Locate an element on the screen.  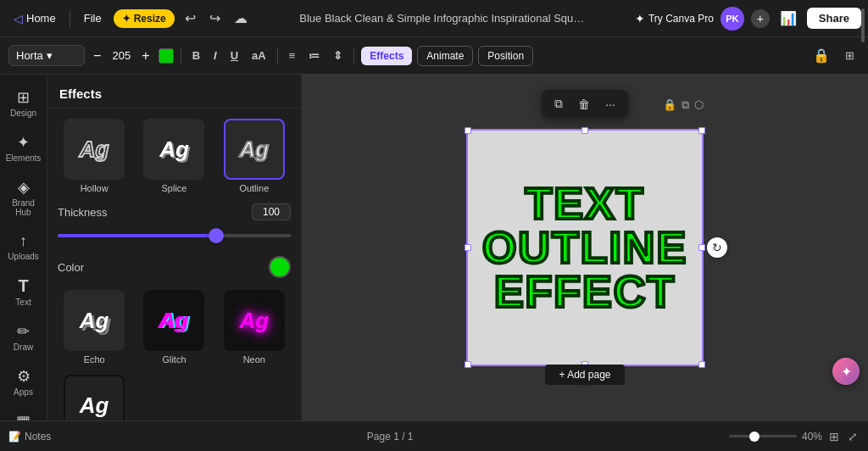
increase-font-size-button: + is located at coordinates (146, 56).